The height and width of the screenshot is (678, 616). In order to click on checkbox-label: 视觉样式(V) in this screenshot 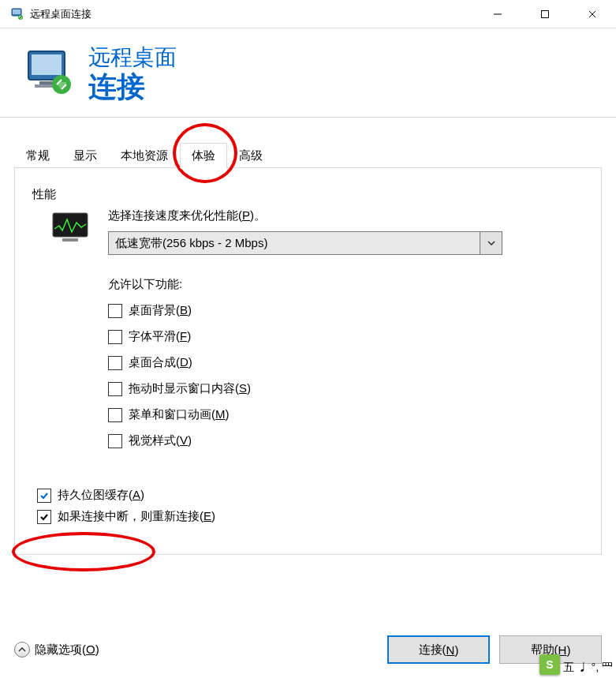, I will do `click(160, 440)`.